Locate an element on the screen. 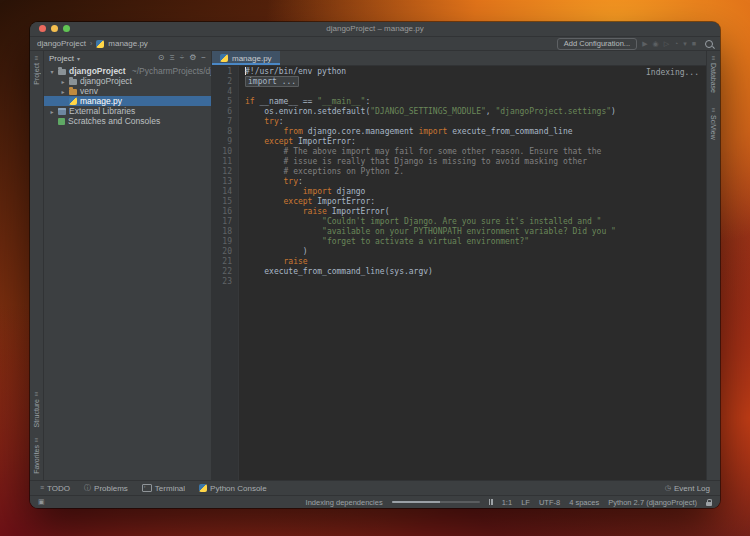 The image size is (750, 536). line-number: 2 is located at coordinates (225, 82).